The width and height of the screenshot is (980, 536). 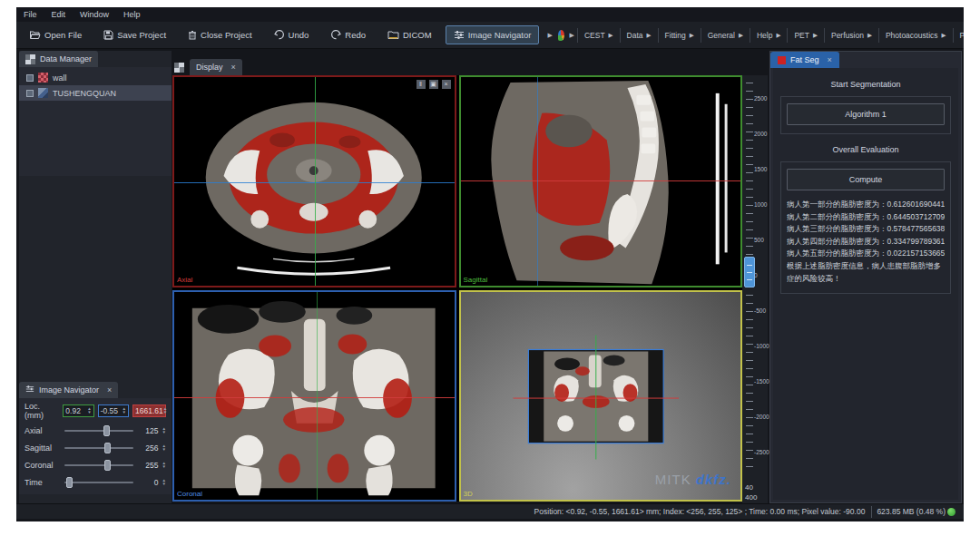 What do you see at coordinates (394, 34) in the screenshot?
I see `dicom-folder-icon` at bounding box center [394, 34].